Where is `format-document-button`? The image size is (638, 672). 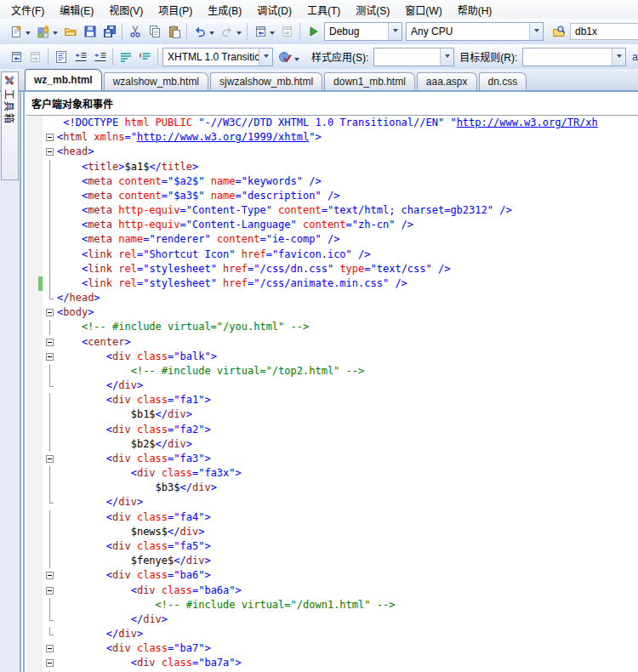
format-document-button is located at coordinates (61, 57).